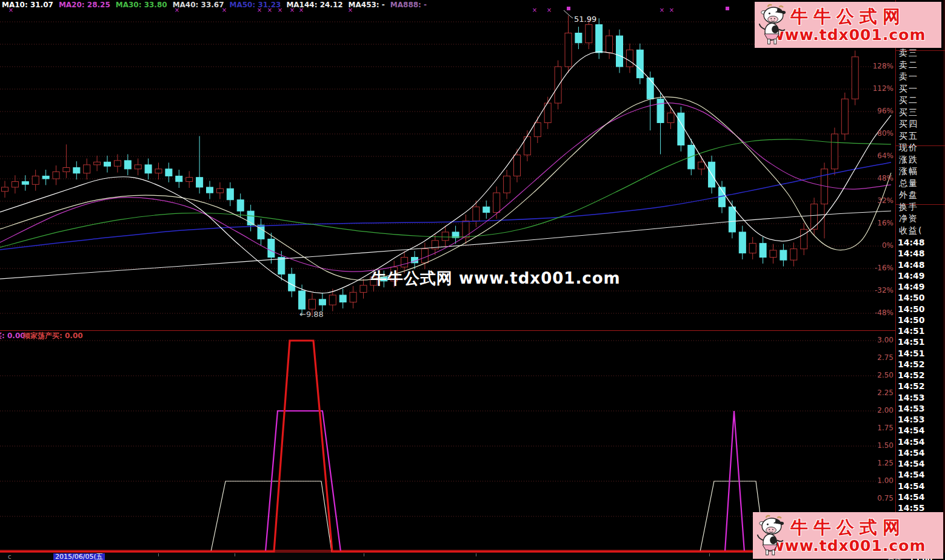 Image resolution: width=945 pixels, height=560 pixels. What do you see at coordinates (909, 160) in the screenshot?
I see `orderbook-label: 涨跌` at bounding box center [909, 160].